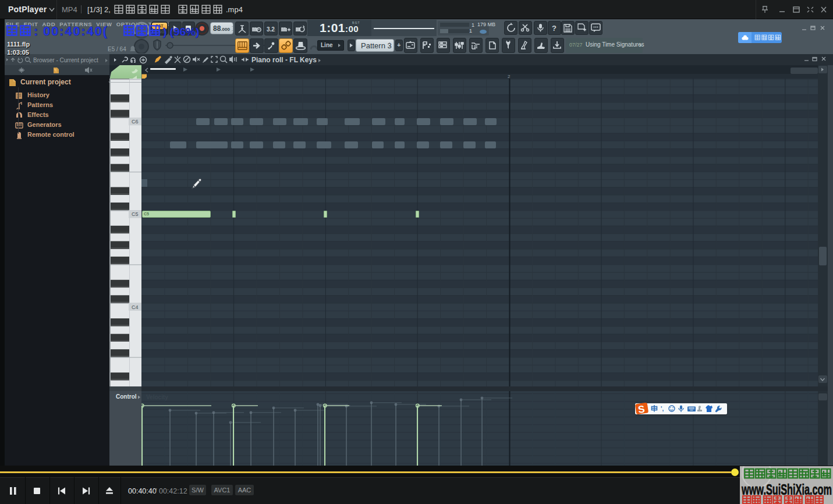 The height and width of the screenshot is (504, 833). Describe the element at coordinates (157, 397) in the screenshot. I see `svg-text: Velocity` at that location.